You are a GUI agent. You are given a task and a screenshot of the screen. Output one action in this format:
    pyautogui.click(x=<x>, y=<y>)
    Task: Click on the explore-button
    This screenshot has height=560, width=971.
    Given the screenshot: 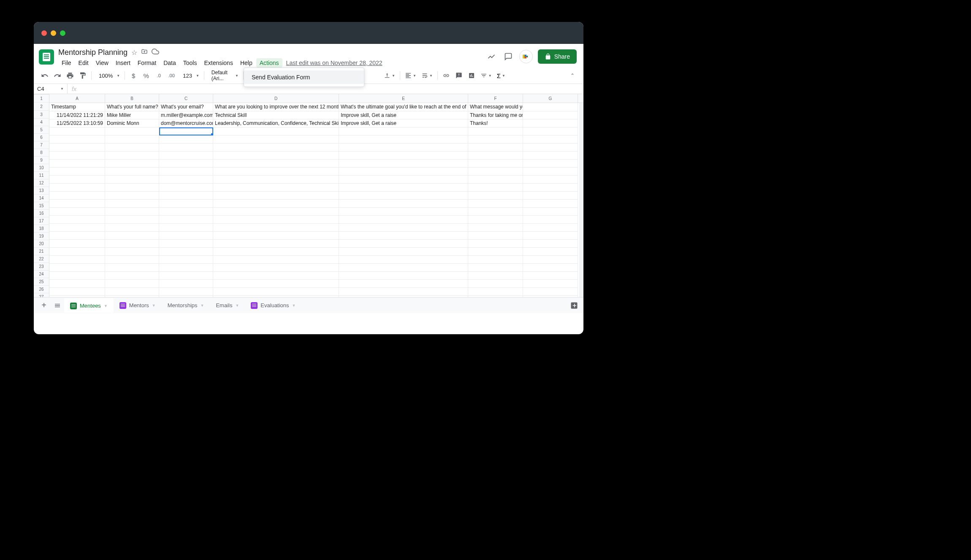 What is the action you would take?
    pyautogui.click(x=574, y=306)
    